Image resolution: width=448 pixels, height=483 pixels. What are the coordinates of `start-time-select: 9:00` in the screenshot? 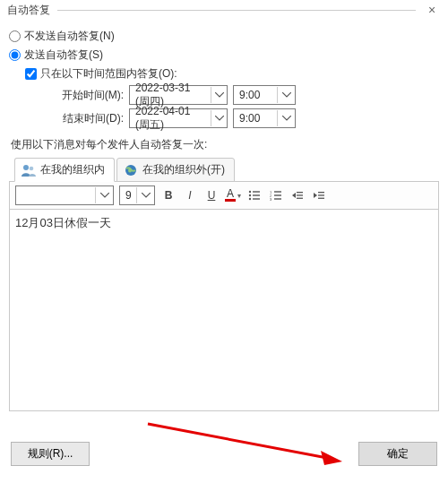 It's located at (264, 95).